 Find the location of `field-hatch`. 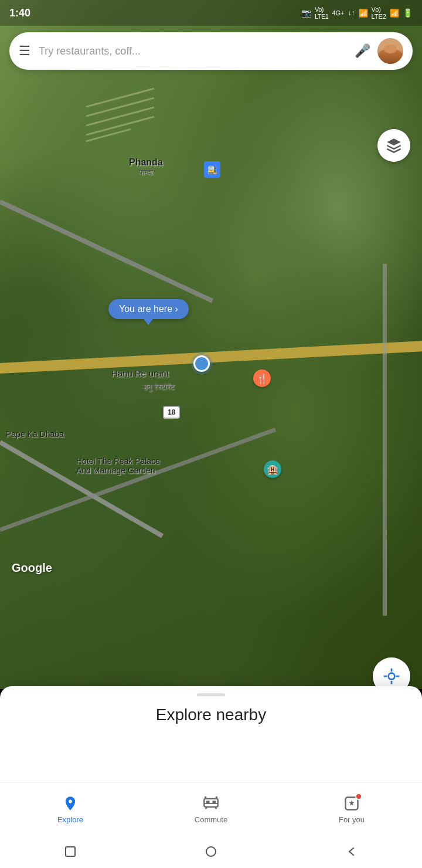

field-hatch is located at coordinates (123, 122).